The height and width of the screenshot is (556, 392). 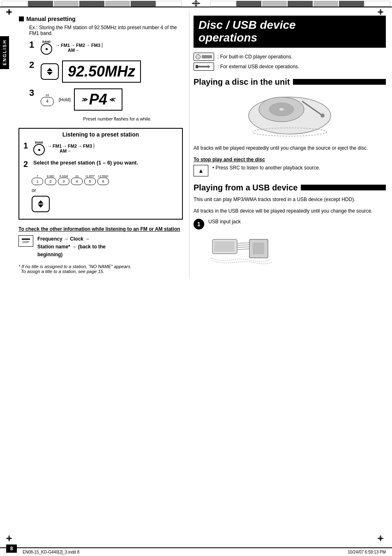 What do you see at coordinates (81, 45) in the screenshot?
I see `fm2-label: FM2` at bounding box center [81, 45].